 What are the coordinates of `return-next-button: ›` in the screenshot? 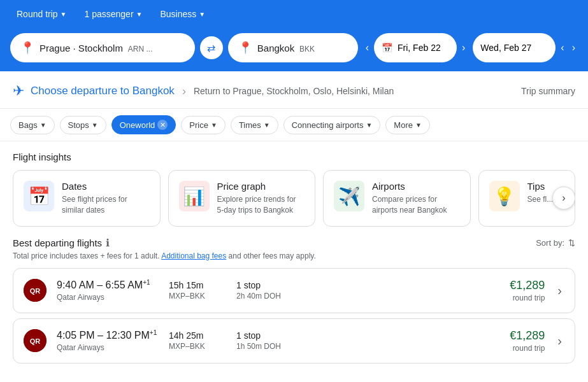 It's located at (573, 48).